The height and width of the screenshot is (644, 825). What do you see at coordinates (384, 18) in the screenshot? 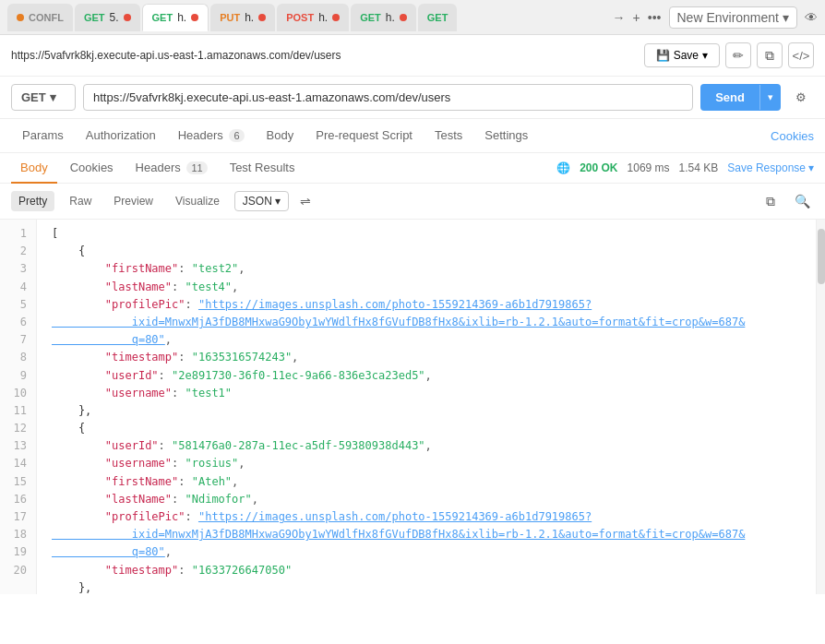
I see `tab-get-h2: GET h.` at bounding box center [384, 18].